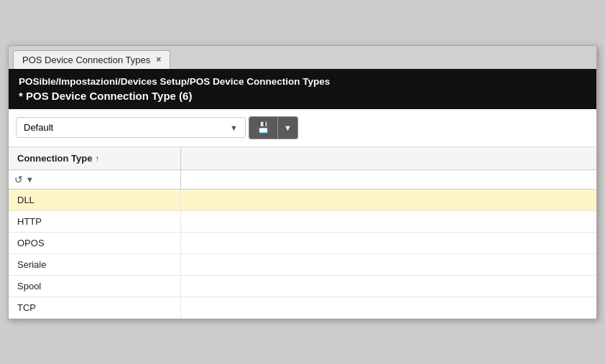 Image resolution: width=605 pixels, height=364 pixels. Describe the element at coordinates (158, 60) in the screenshot. I see `tab-close-icon: ×` at that location.